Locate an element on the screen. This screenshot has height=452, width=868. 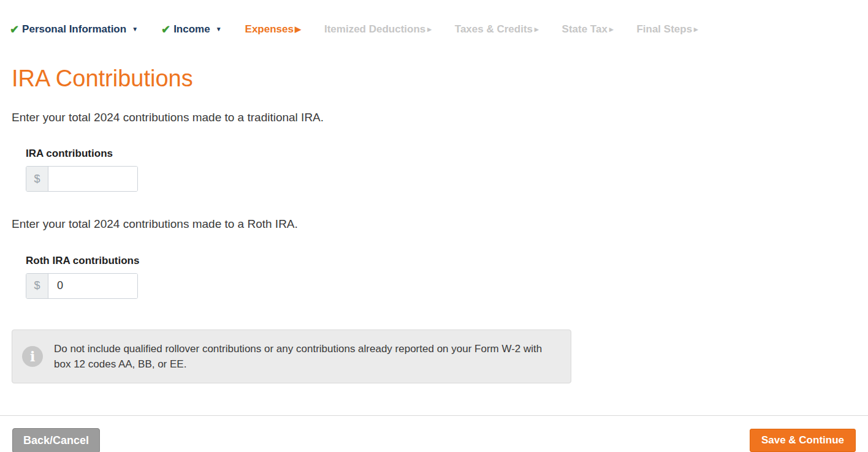
nav-item-expenses: Expenses ▶ is located at coordinates (273, 29).